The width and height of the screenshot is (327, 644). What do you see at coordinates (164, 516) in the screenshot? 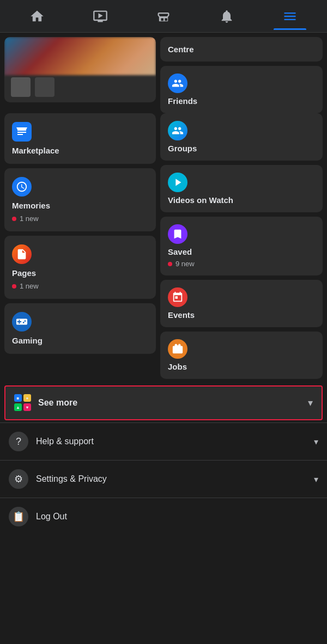
I see `log-out-row: 📋 Log Out` at bounding box center [164, 516].